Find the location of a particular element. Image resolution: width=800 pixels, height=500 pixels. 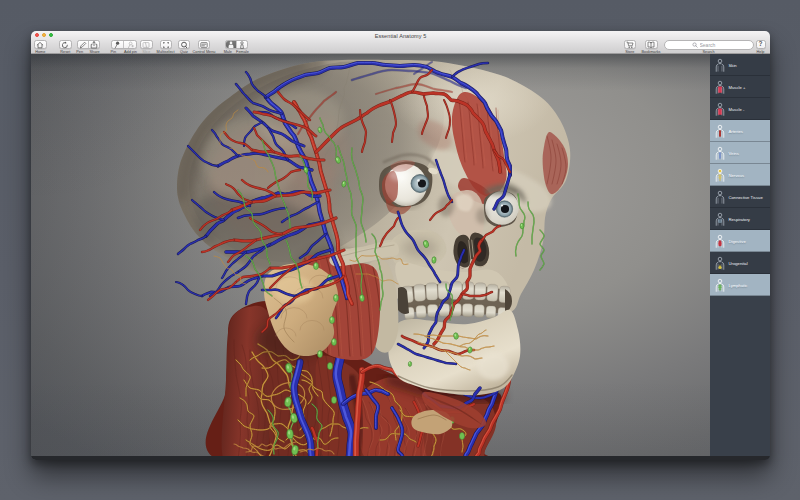

window-bottom-edge is located at coordinates (400, 458).